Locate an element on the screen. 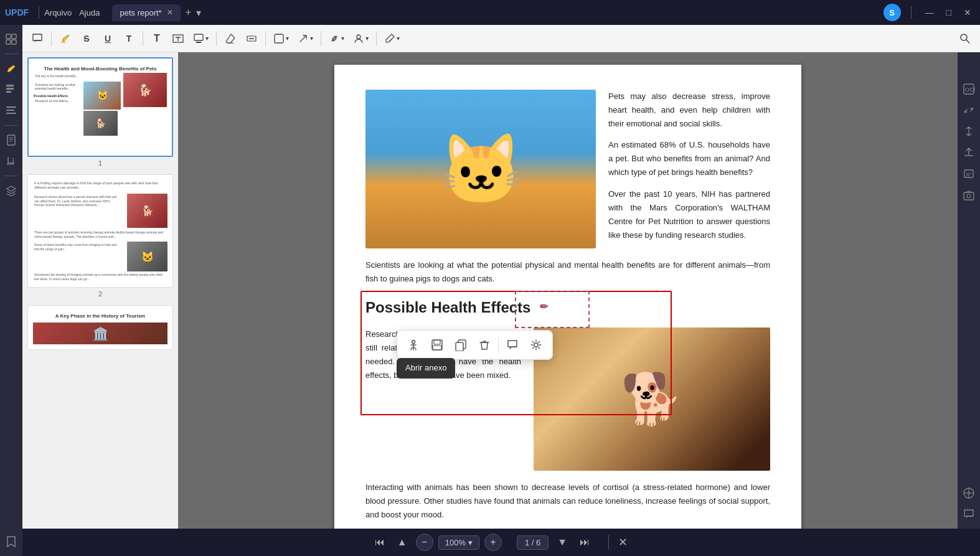 The height and width of the screenshot is (556, 980). tab-dropdown-btn: ▾ is located at coordinates (199, 12).